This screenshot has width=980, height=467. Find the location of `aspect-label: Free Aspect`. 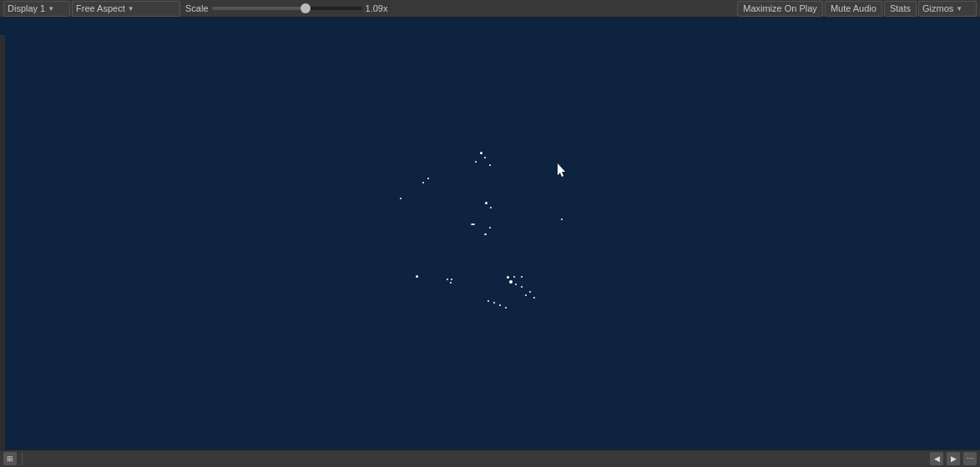

aspect-label: Free Aspect is located at coordinates (100, 8).